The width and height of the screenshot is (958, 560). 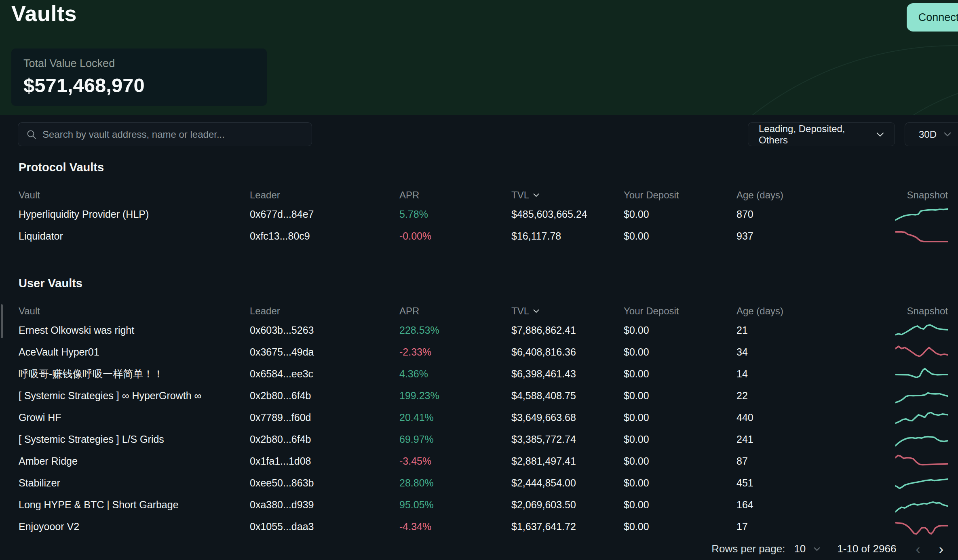 What do you see at coordinates (455, 418) in the screenshot?
I see `vault-apr: 20.41%` at bounding box center [455, 418].